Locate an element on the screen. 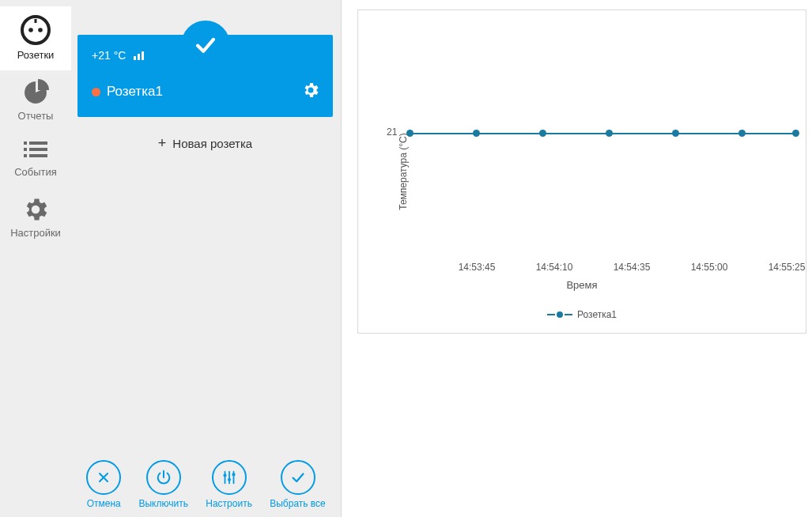 The height and width of the screenshot is (517, 812). sidebar-item-sockets: Розетки is located at coordinates (36, 38).